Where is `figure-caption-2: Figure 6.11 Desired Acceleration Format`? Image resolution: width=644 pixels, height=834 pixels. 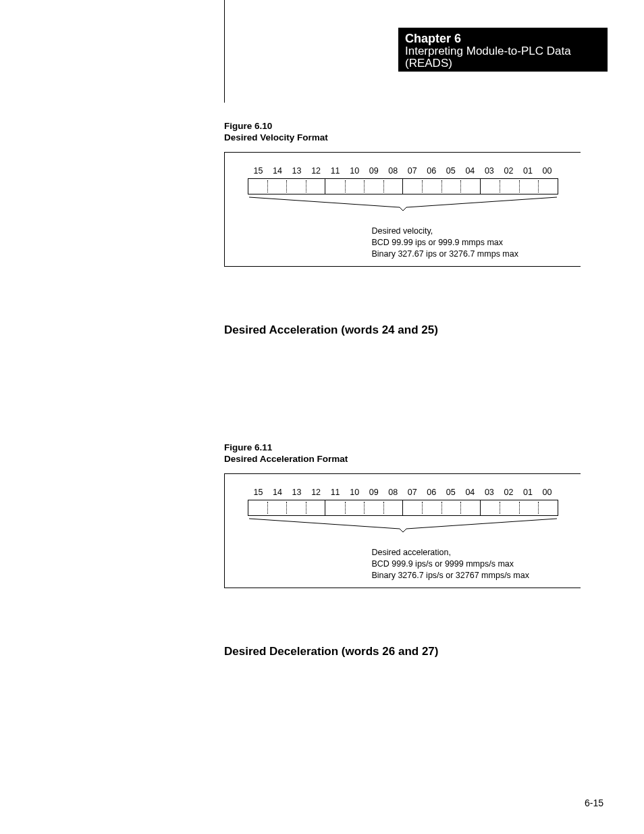 figure-caption-2: Figure 6.11 Desired Acceleration Format is located at coordinates (286, 454).